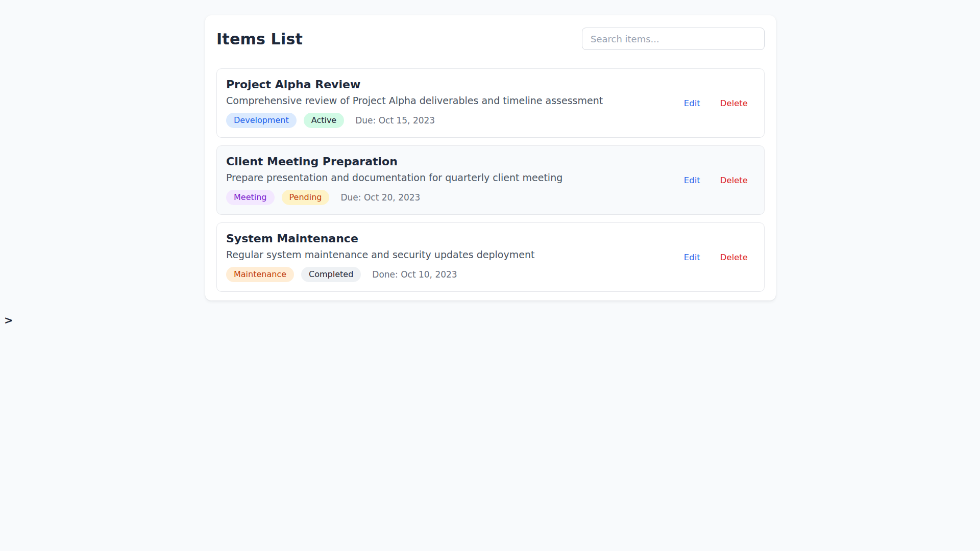 The image size is (980, 551). I want to click on item-description: Comprehensive review of Project Alpha de…, so click(414, 101).